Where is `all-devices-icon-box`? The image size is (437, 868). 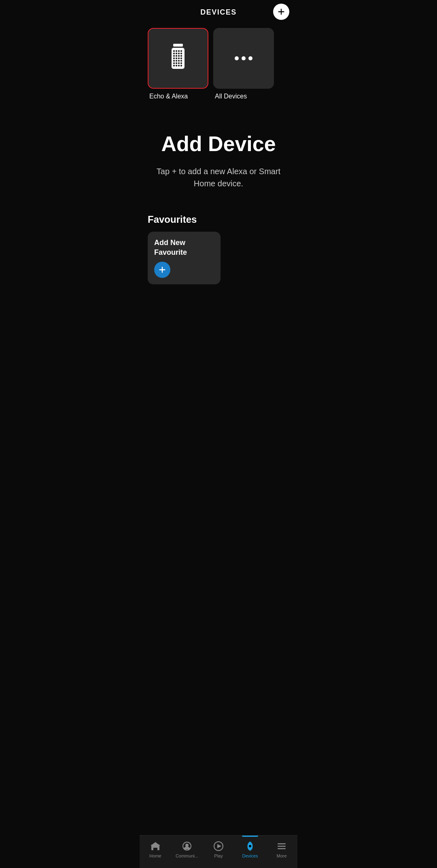
all-devices-icon-box is located at coordinates (244, 58).